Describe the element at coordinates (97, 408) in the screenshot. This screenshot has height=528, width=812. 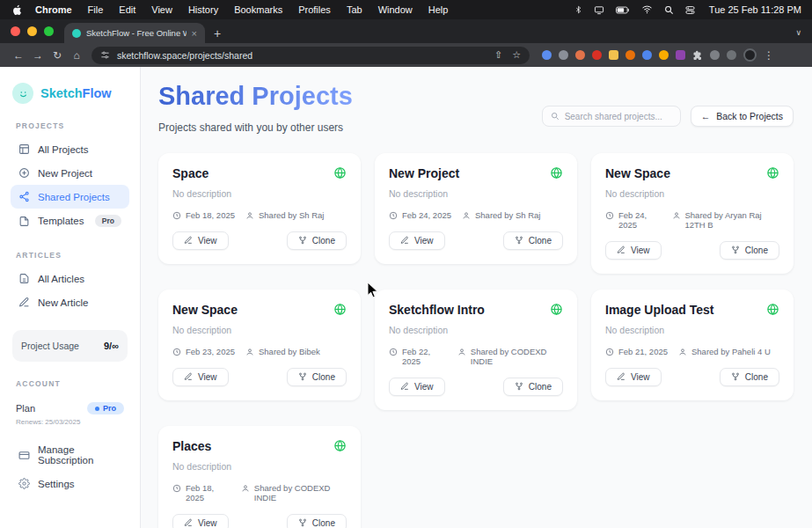
I see `pro-dot-icon` at that location.